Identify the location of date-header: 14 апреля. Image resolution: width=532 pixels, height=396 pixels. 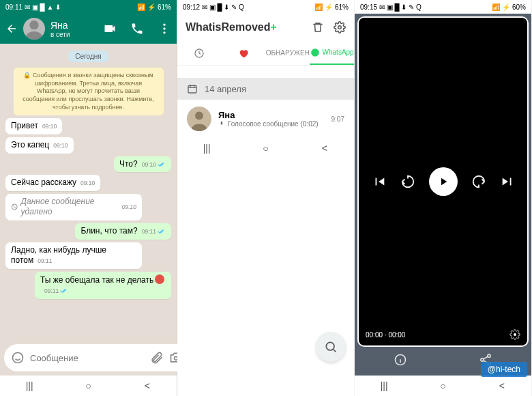
(266, 89).